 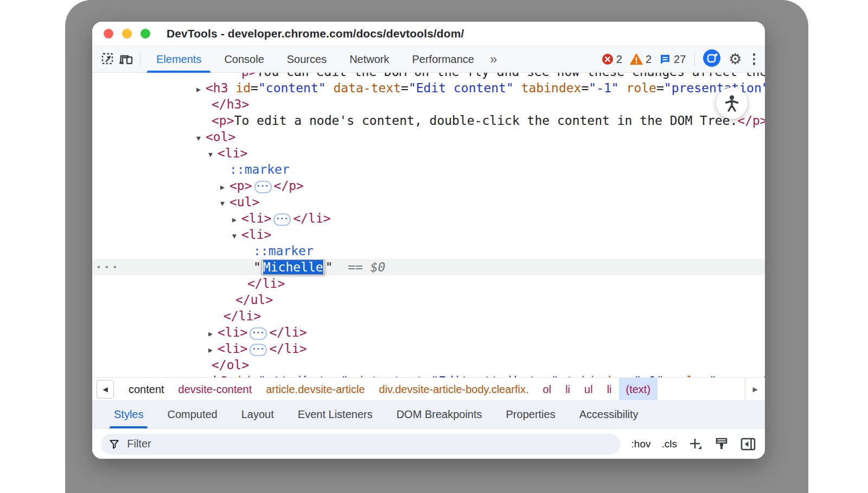 I want to click on tab-performance: Performance, so click(x=444, y=59).